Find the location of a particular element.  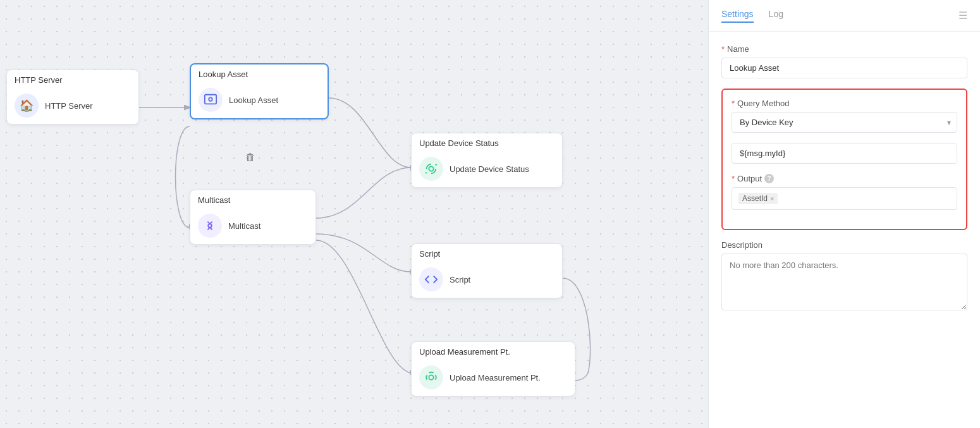

description-textarea is located at coordinates (845, 282).